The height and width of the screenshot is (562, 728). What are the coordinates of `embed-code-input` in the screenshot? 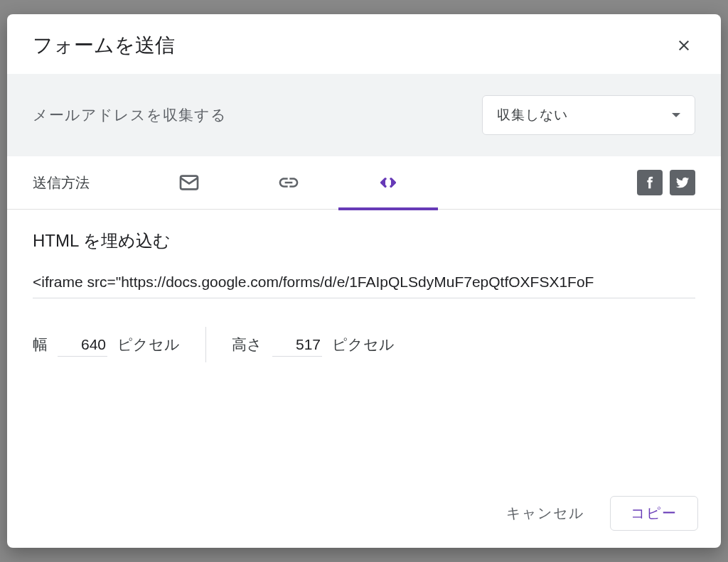 It's located at (364, 286).